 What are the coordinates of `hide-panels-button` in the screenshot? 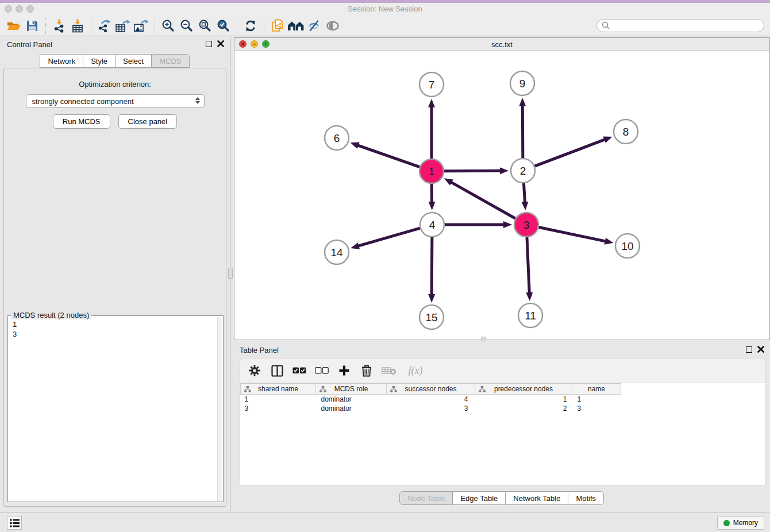 It's located at (314, 26).